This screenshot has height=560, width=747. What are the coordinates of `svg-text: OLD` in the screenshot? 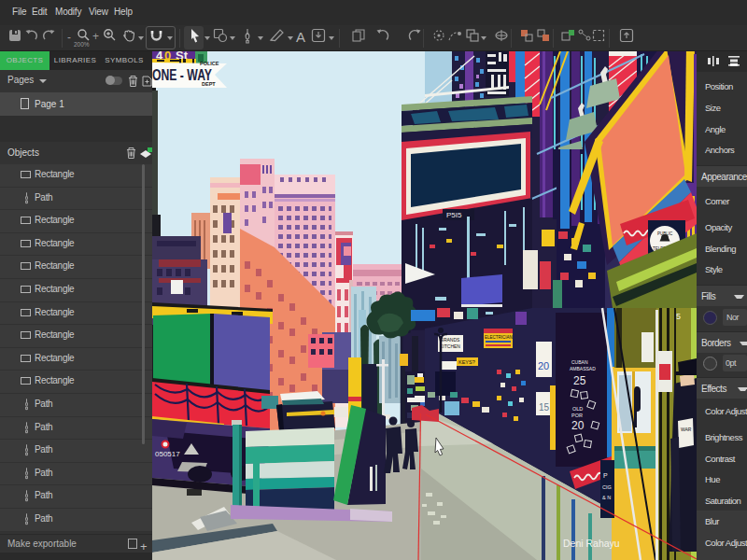 It's located at (577, 409).